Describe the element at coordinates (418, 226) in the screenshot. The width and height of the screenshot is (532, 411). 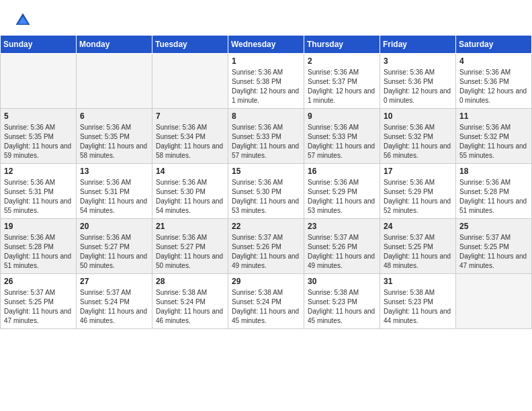
I see `day-number: 24` at that location.